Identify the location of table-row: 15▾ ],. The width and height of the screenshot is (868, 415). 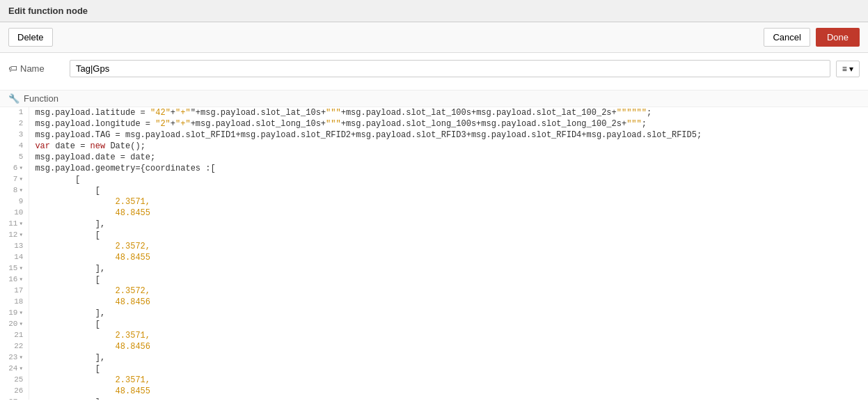
(434, 269).